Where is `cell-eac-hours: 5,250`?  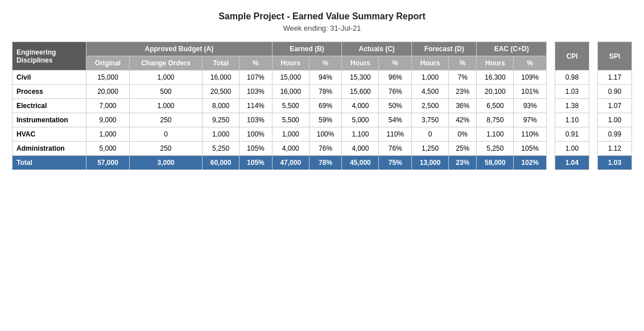 cell-eac-hours: 5,250 is located at coordinates (495, 149).